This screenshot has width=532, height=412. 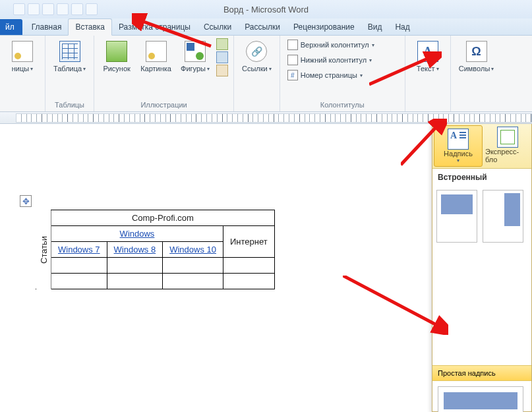 I want to click on tab-review: Рецензирование, so click(x=324, y=27).